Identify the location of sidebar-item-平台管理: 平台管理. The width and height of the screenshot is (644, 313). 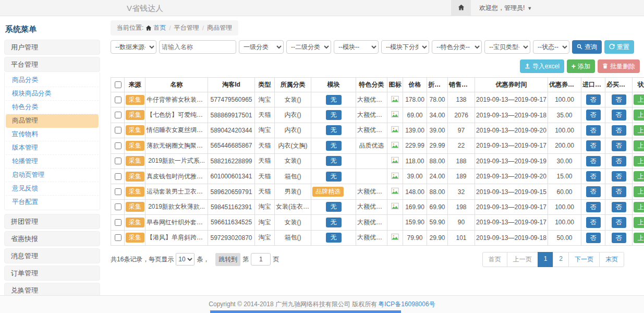
(52, 65).